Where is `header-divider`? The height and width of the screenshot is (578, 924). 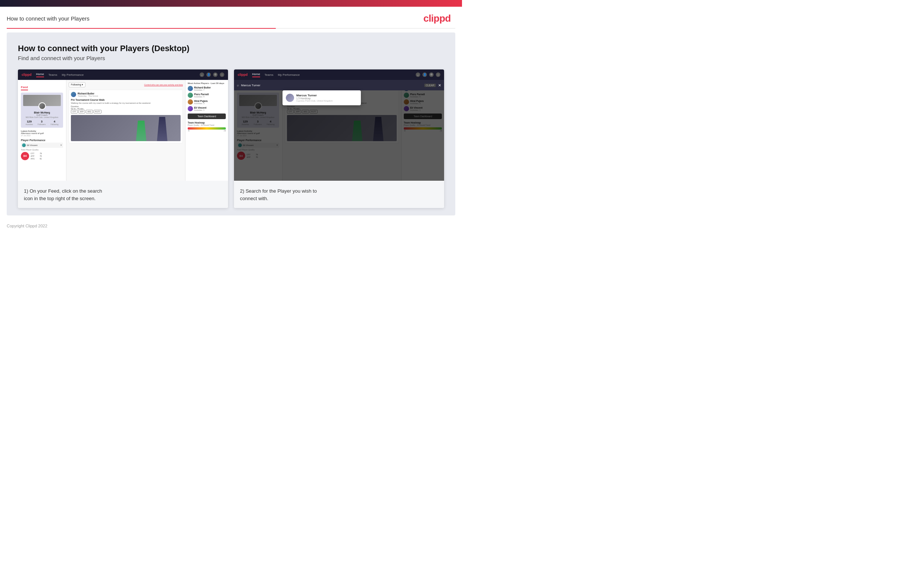 header-divider is located at coordinates (231, 28).